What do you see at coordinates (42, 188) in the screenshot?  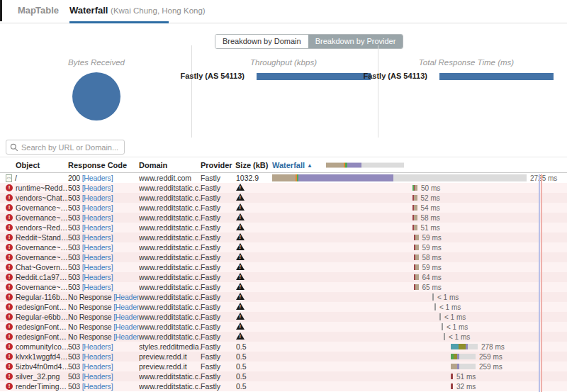 I see `object-name: runtime~Redd…` at bounding box center [42, 188].